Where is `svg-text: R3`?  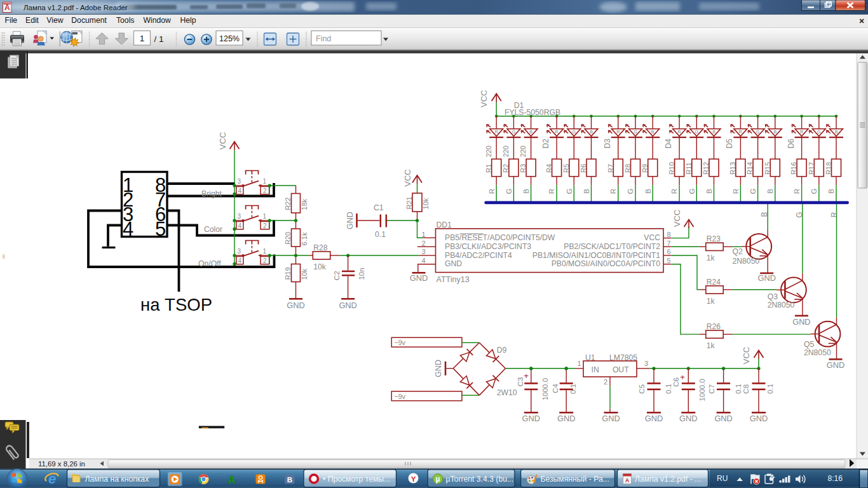 svg-text: R3 is located at coordinates (523, 168).